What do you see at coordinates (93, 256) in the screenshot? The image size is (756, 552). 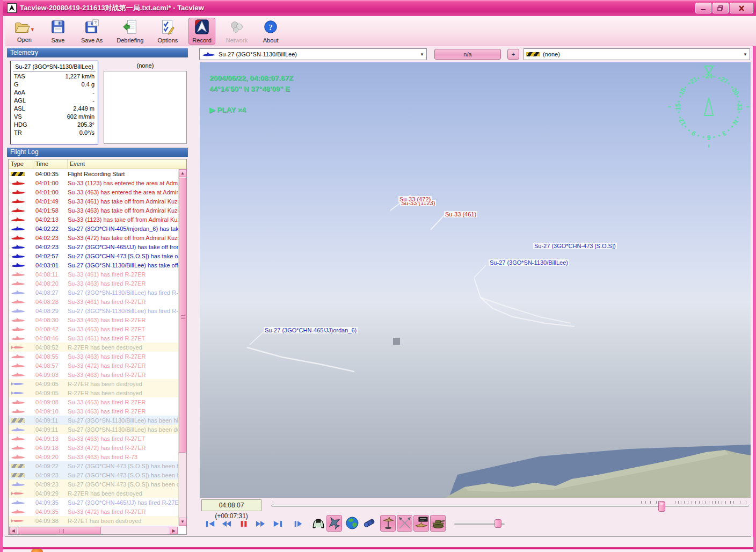 I see `flight-log-row: 04:02:57Su-27 (3GO*CHN-473 [S.O.S]) has …` at bounding box center [93, 256].